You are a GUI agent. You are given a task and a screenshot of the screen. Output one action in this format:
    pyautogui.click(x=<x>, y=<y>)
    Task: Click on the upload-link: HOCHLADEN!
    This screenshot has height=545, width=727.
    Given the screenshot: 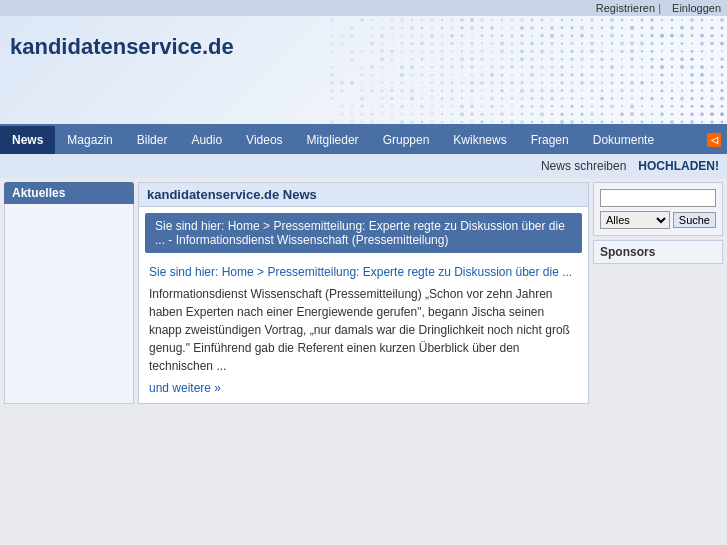 What is the action you would take?
    pyautogui.click(x=678, y=166)
    